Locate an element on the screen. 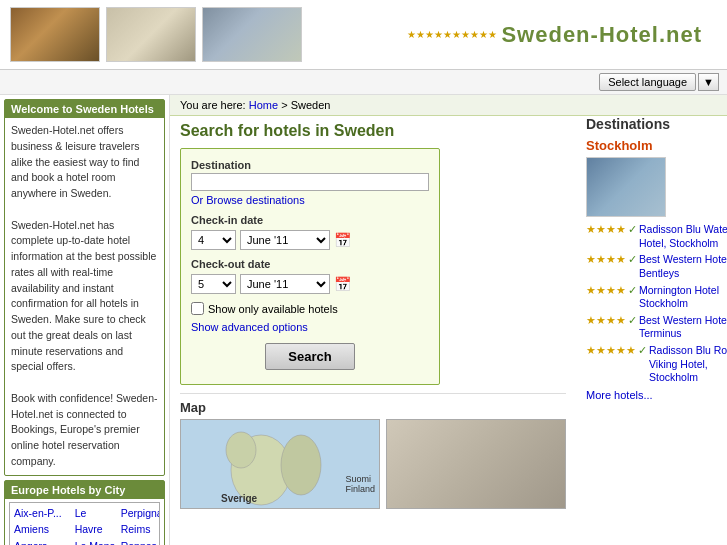  checkout-label: Check-out date is located at coordinates (310, 264).